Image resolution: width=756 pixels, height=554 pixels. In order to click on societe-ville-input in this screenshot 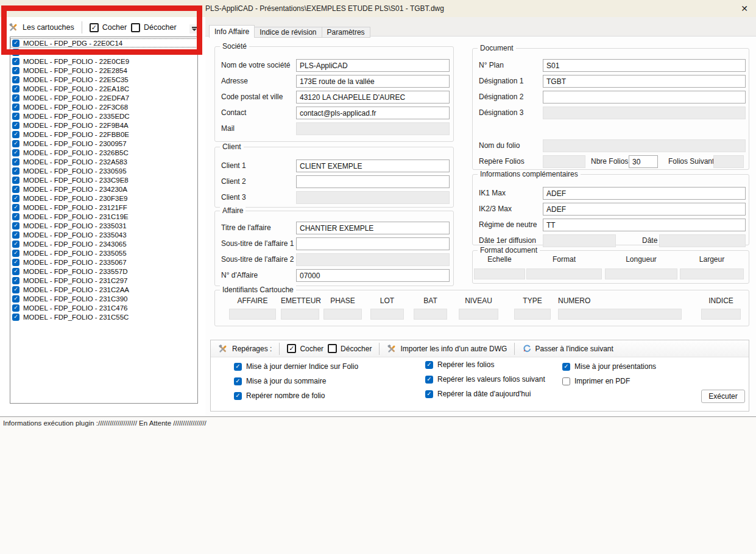, I will do `click(373, 97)`.